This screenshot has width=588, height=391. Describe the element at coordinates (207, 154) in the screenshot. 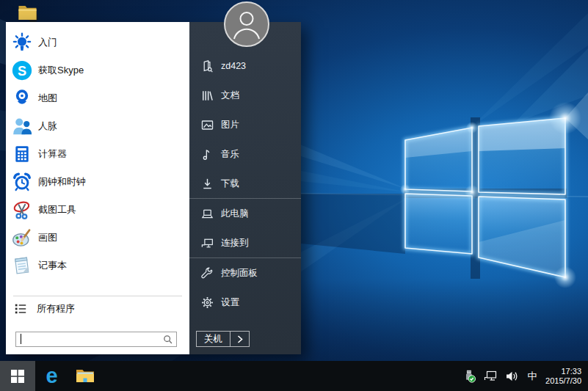

I see `music-icon` at that location.